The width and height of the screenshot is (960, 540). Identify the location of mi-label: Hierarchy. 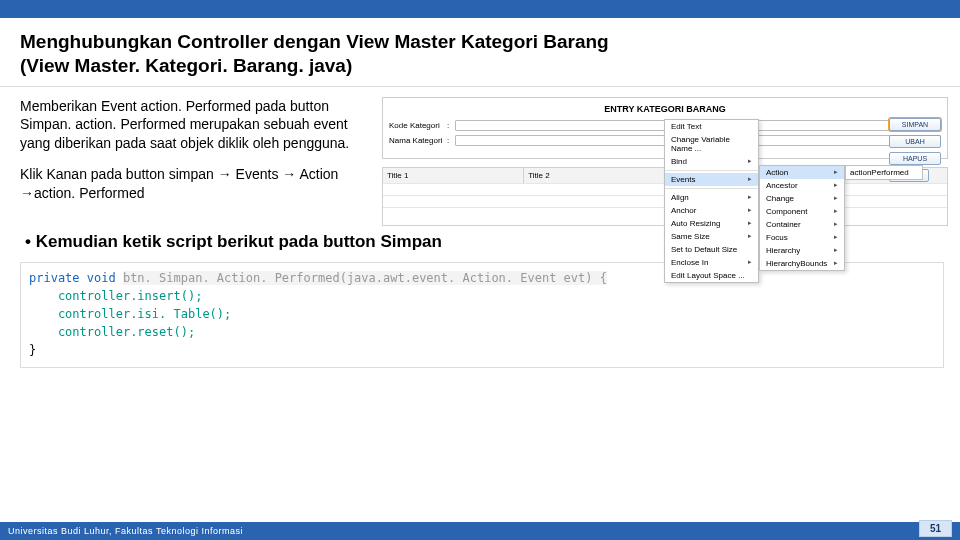
(783, 250).